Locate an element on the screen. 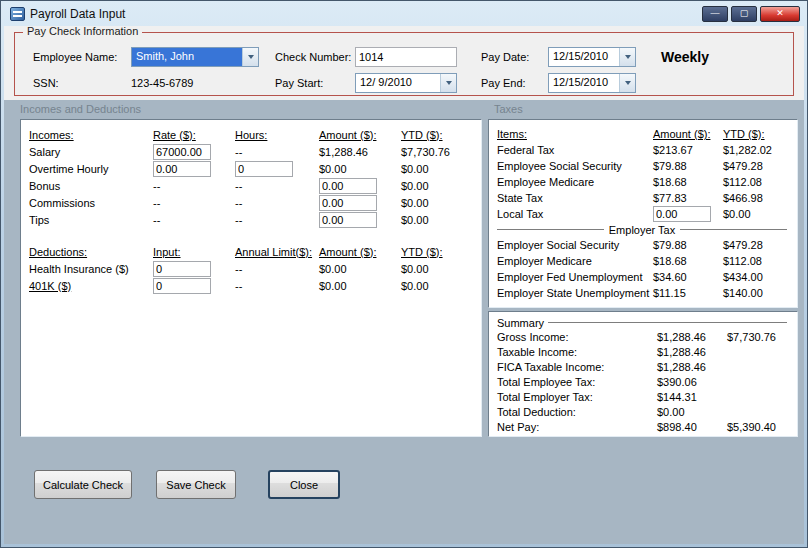 The image size is (808, 548). tax-ytd: $0.00 is located at coordinates (758, 214).